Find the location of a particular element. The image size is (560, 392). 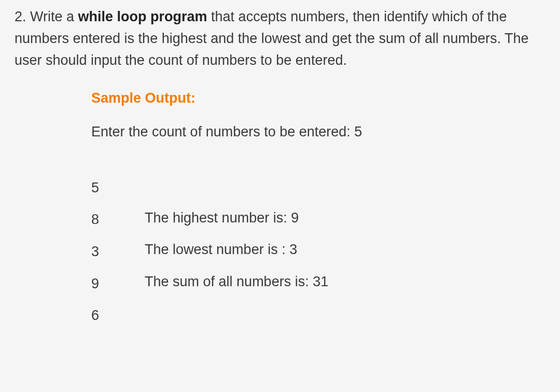

result-highest: The highest number is: 9 is located at coordinates (236, 218).